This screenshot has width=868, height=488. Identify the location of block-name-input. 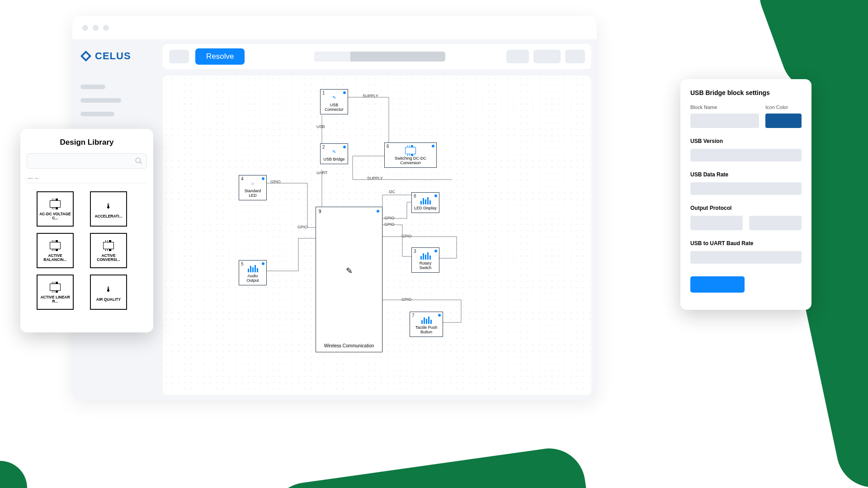
(725, 121).